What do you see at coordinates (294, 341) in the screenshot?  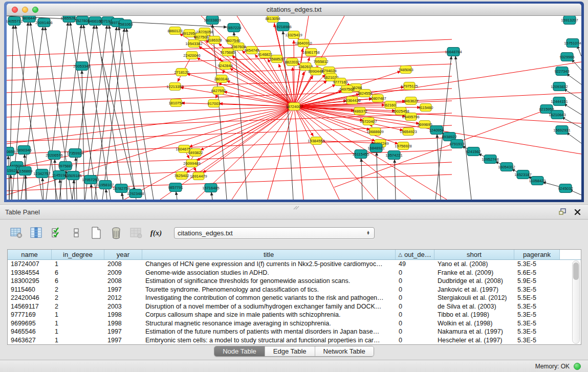 I see `table-row: 946362711997Embryonic stem cells: a mode…` at bounding box center [294, 341].